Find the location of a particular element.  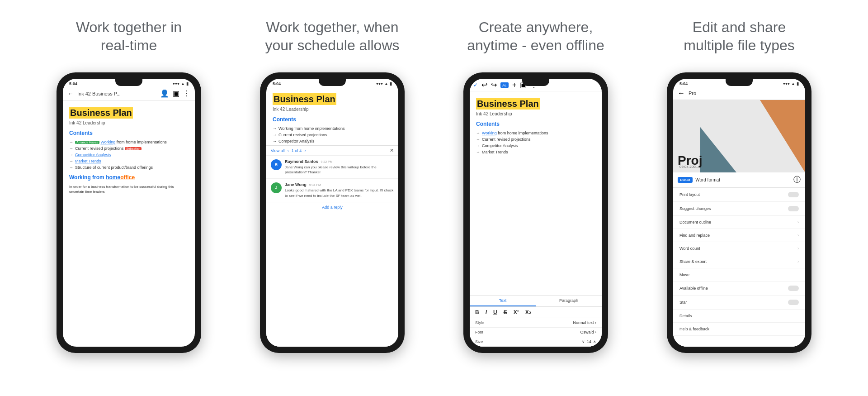

feature-realtime-title: Work together in real-time is located at coordinates (129, 38).